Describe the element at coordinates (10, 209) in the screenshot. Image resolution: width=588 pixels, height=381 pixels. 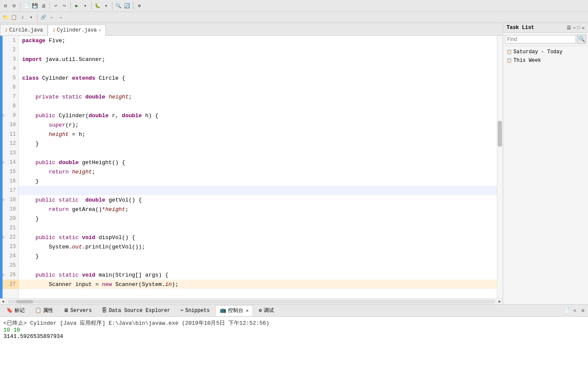
I see `ln-19: 19` at that location.